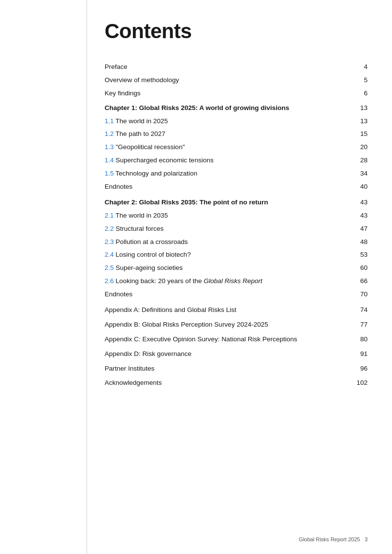 The height and width of the screenshot is (554, 392). What do you see at coordinates (236, 339) in the screenshot?
I see `list-item: Appendix C: Executive Opinion Survey: Na…` at bounding box center [236, 339].